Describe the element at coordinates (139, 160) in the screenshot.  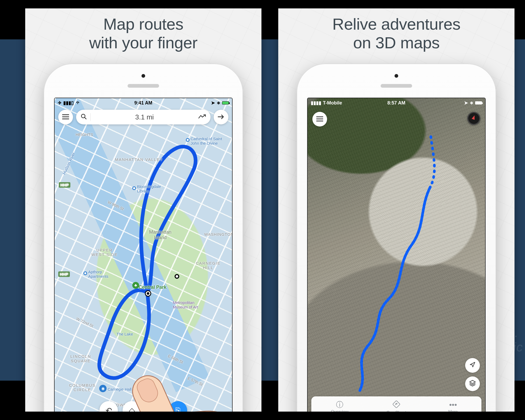
I see `label-manhattan-valley: MANHATTAN VALLEY` at that location.